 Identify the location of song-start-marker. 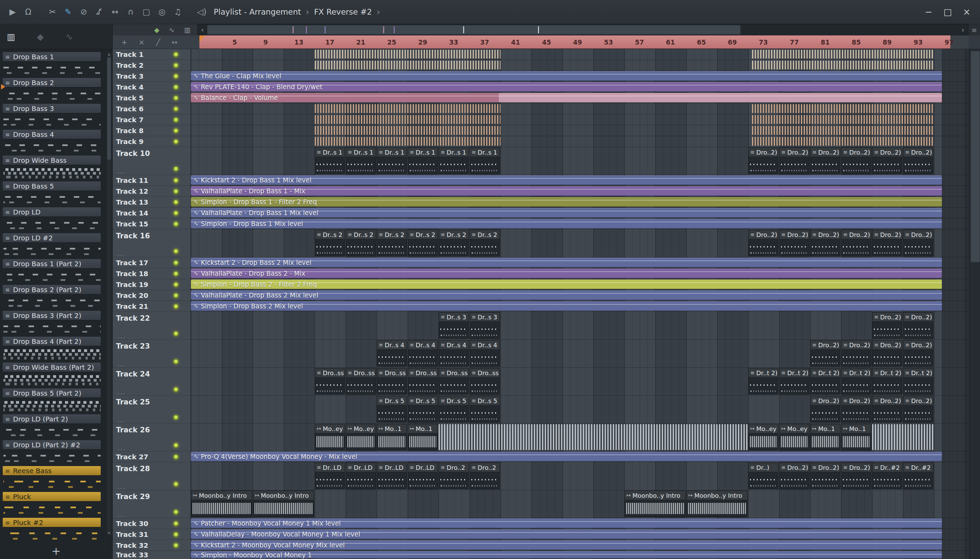
(202, 39).